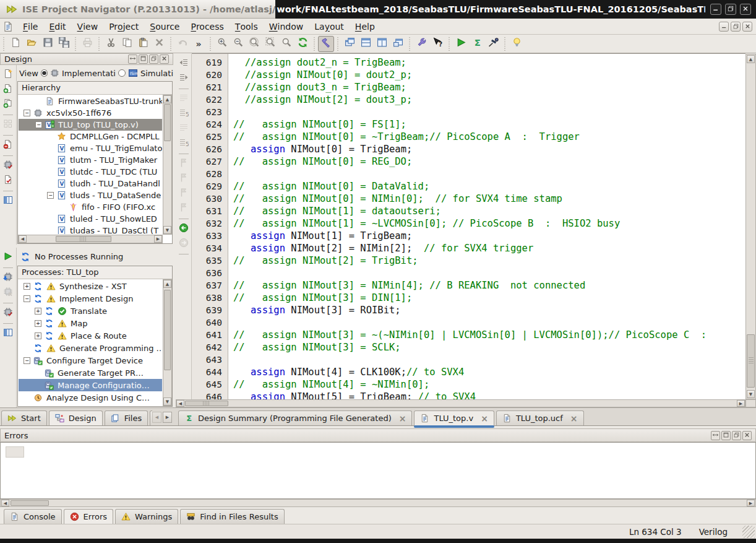 The width and height of the screenshot is (756, 543). What do you see at coordinates (469, 273) in the screenshot?
I see `code-line: 636` at bounding box center [469, 273].